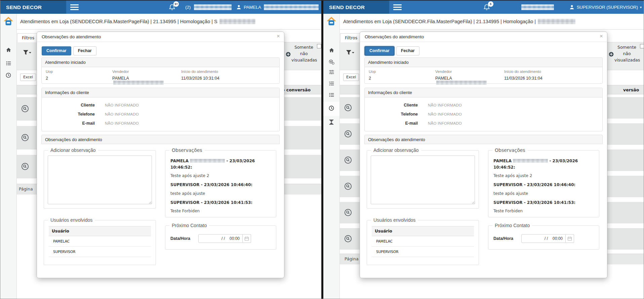  I want to click on logged-user-name: SUPERVISOR (SUPERVISOR), so click(607, 7).